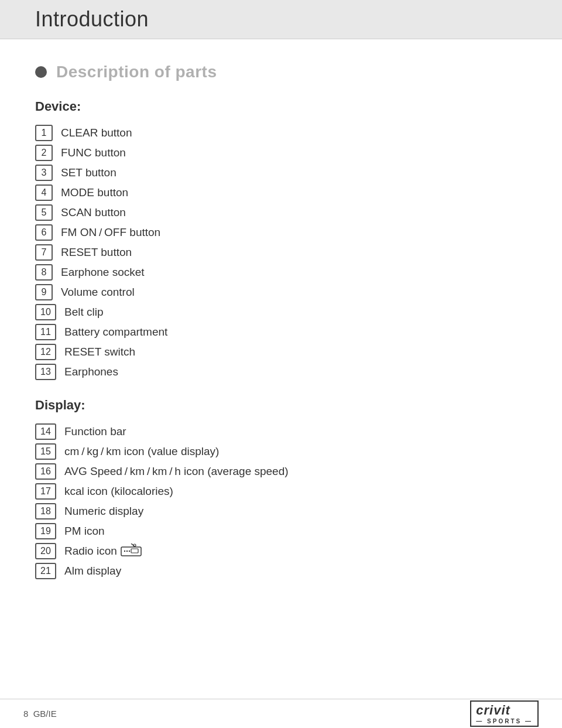 The height and width of the screenshot is (728, 562). Describe the element at coordinates (46, 551) in the screenshot. I see `item-number: 20` at that location.